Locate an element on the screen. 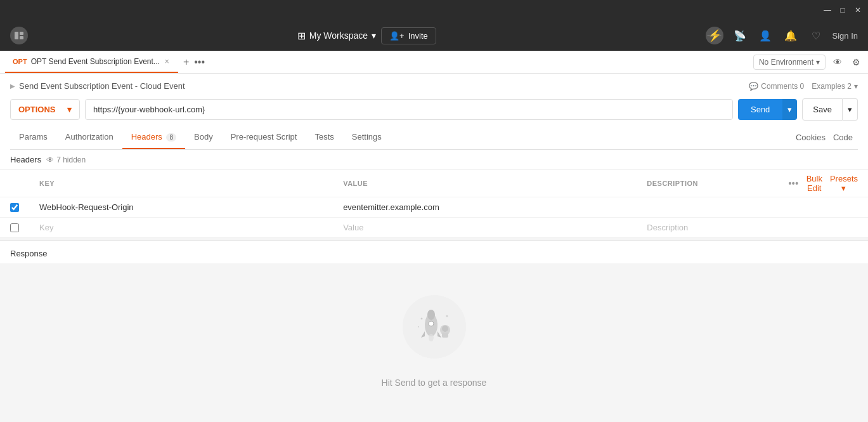 The width and height of the screenshot is (868, 422). bell-icon: 🔔 is located at coordinates (791, 36).